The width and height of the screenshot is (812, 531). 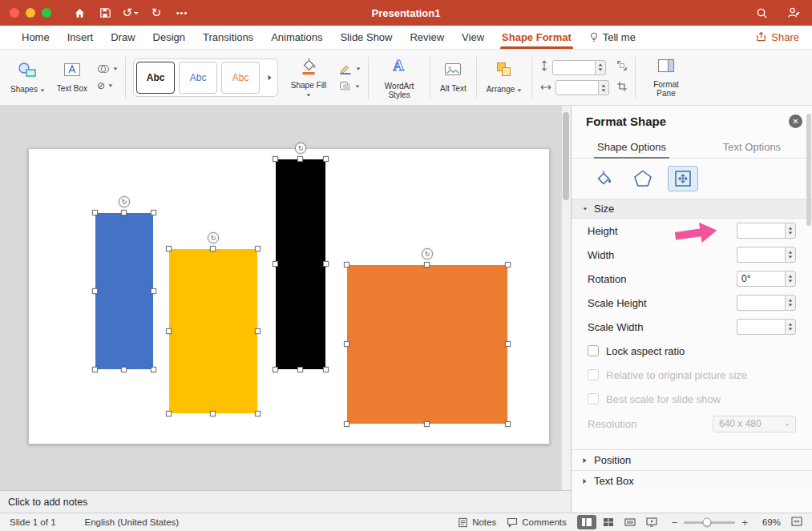 I want to click on alt-text-button: Alt Text, so click(x=454, y=77).